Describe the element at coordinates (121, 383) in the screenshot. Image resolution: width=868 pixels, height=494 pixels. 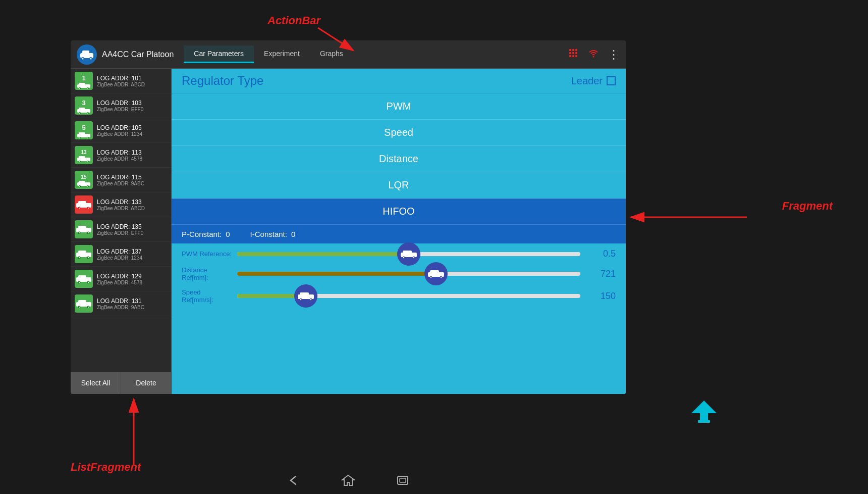
I see `list-buttons: Select All Delete` at that location.